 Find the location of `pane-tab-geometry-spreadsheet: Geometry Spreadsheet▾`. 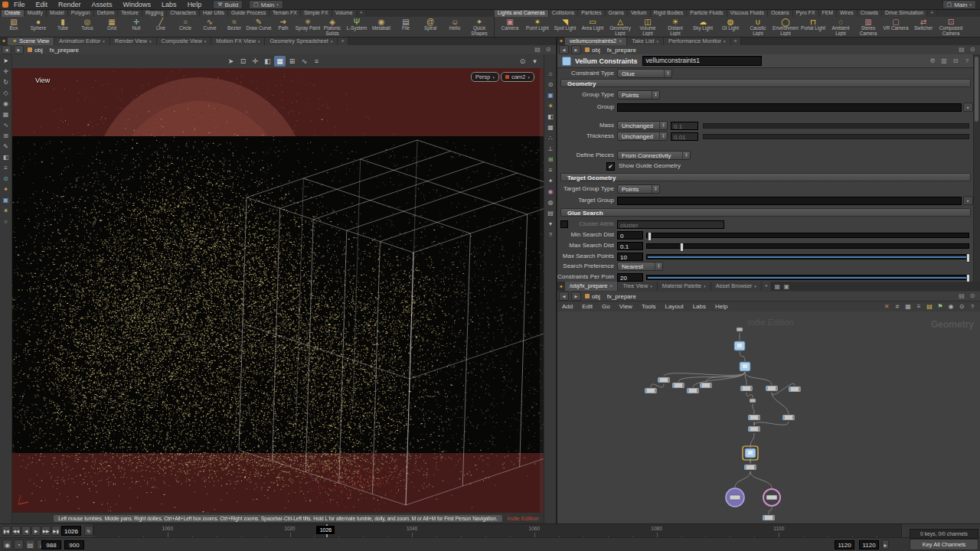

pane-tab-geometry-spreadsheet: Geometry Spreadsheet▾ is located at coordinates (302, 41).